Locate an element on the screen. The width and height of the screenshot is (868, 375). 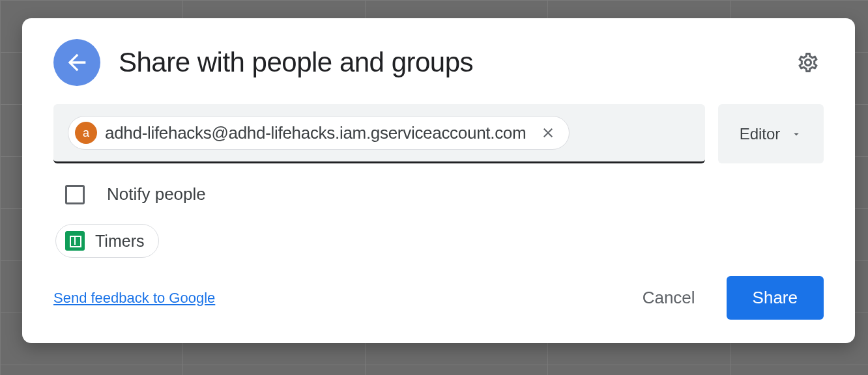
footer-buttons: Cancel Share is located at coordinates (725, 298).